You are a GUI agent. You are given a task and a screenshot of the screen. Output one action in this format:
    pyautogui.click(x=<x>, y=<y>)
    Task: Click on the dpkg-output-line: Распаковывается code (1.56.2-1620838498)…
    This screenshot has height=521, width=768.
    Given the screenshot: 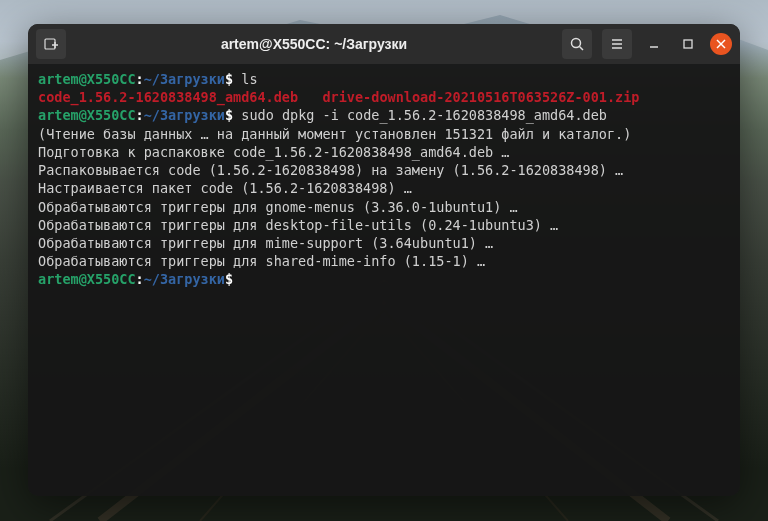 What is the action you would take?
    pyautogui.click(x=384, y=170)
    